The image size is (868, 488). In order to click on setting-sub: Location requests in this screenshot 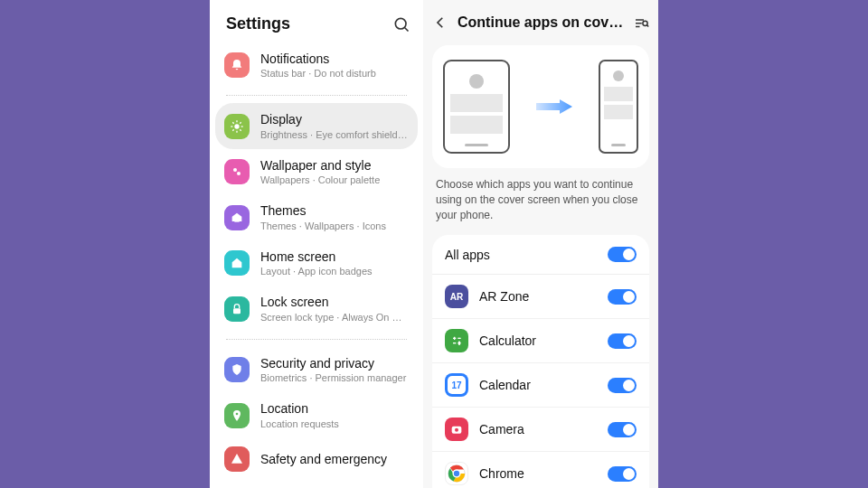, I will do `click(335, 424)`.